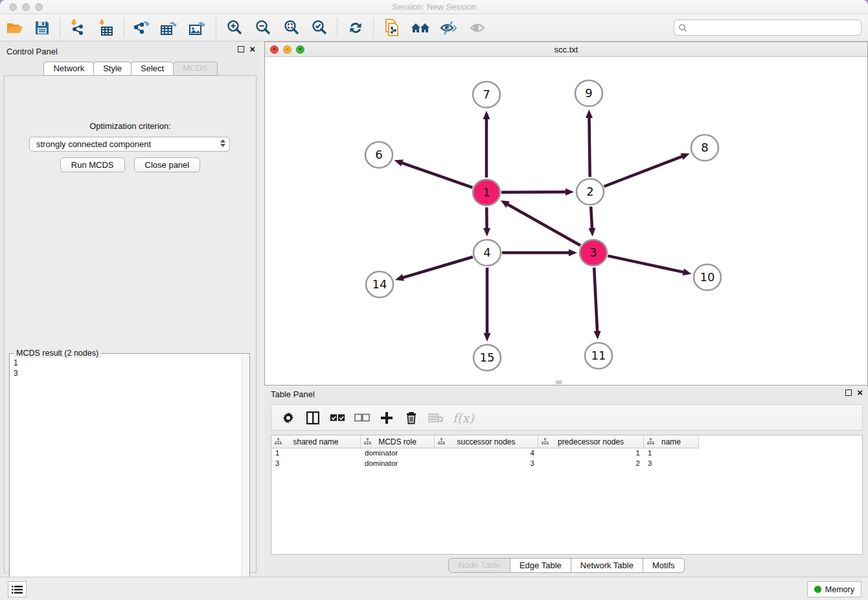 The height and width of the screenshot is (600, 868). I want to click on refresh-layout-icon, so click(356, 28).